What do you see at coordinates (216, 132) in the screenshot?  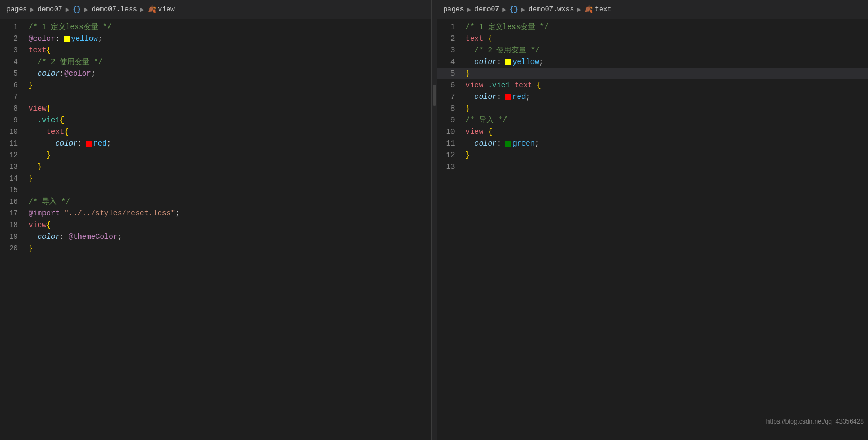 I see `code-line: 10 text{` at bounding box center [216, 132].